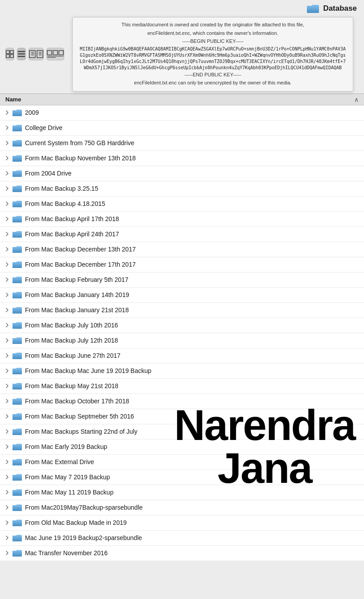 The height and width of the screenshot is (599, 364). Describe the element at coordinates (182, 143) in the screenshot. I see `table-row: Current System from 750 GB Harddrive` at that location.